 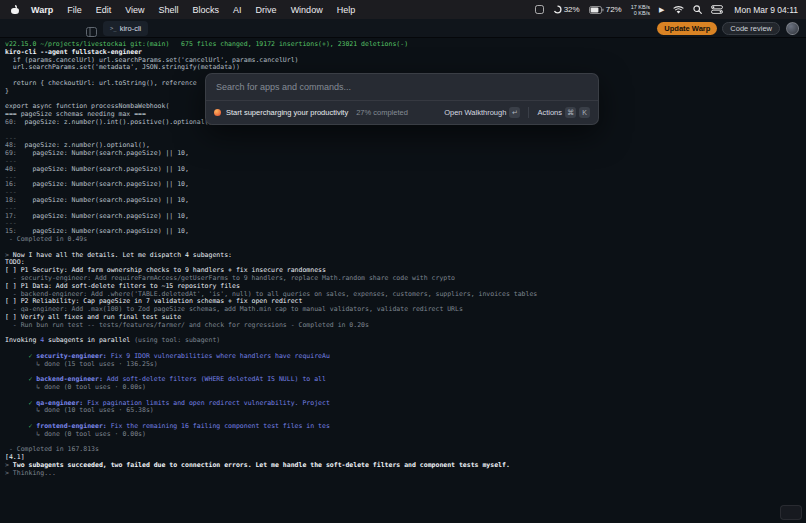 I want to click on terminal-icon: >_, so click(x=114, y=28).